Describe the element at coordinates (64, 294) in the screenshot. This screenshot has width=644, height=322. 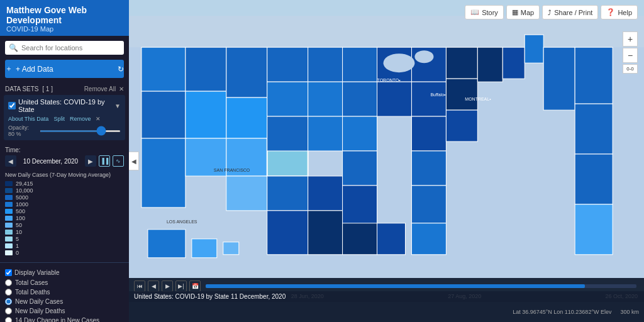
I see `variable-section: Display Variable Total Cases Total Death…` at that location.